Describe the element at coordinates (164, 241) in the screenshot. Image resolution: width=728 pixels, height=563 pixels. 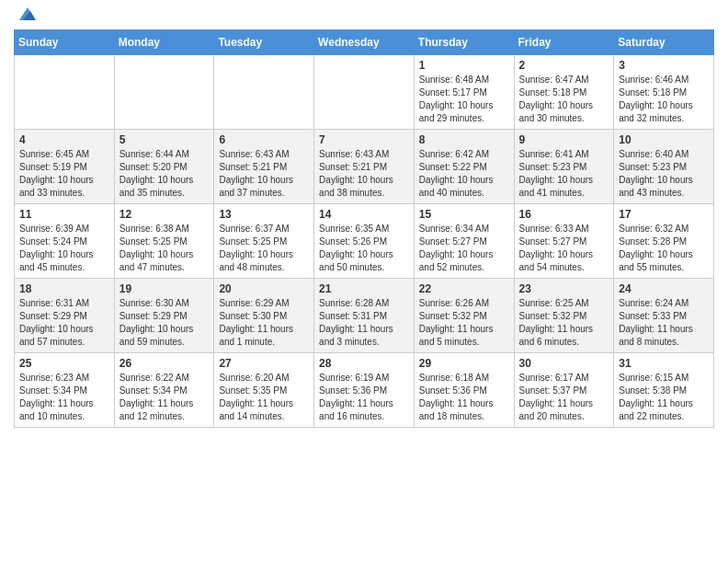
I see `calendar-cell: 12Sunrise: 6:38 AM Sunset: 5:25 PM Dayli…` at that location.